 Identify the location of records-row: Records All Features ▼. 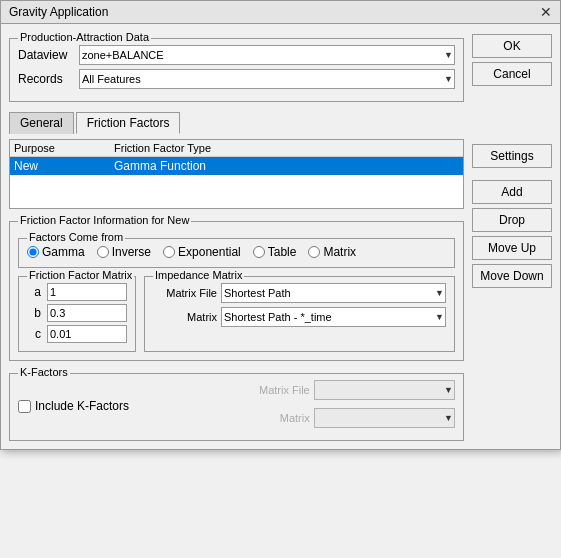
(236, 79).